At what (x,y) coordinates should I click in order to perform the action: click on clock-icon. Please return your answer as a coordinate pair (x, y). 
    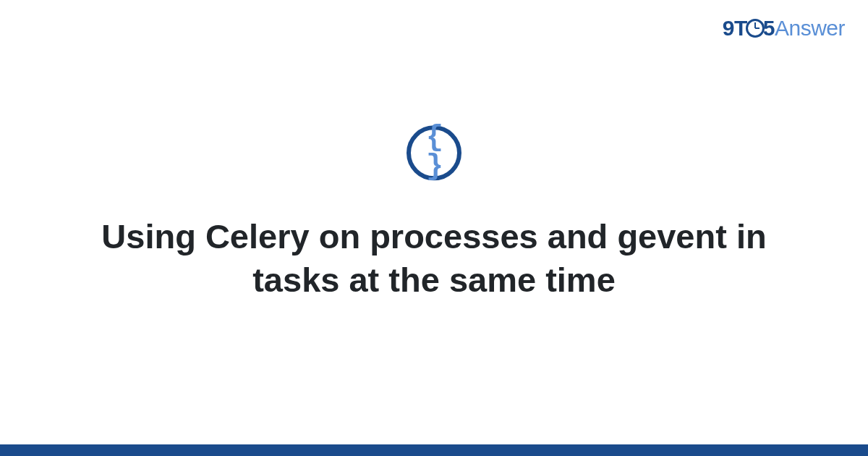
    Looking at the image, I should click on (755, 28).